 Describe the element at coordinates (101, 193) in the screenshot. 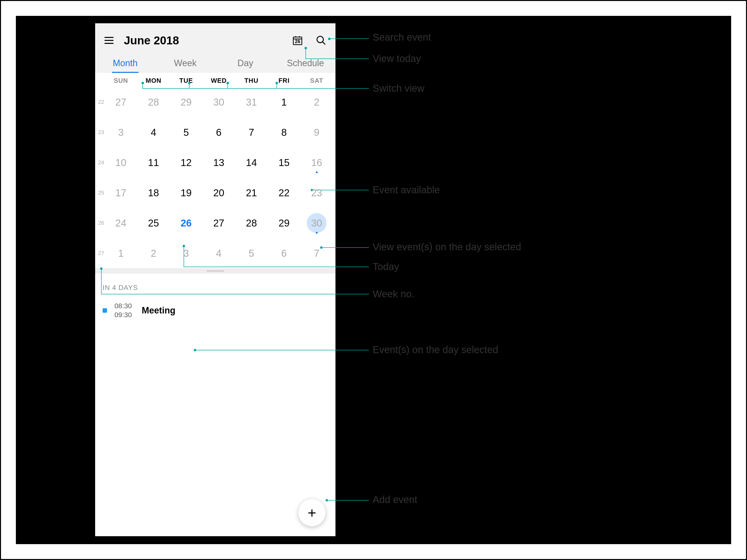

I see `week-number: 25` at that location.